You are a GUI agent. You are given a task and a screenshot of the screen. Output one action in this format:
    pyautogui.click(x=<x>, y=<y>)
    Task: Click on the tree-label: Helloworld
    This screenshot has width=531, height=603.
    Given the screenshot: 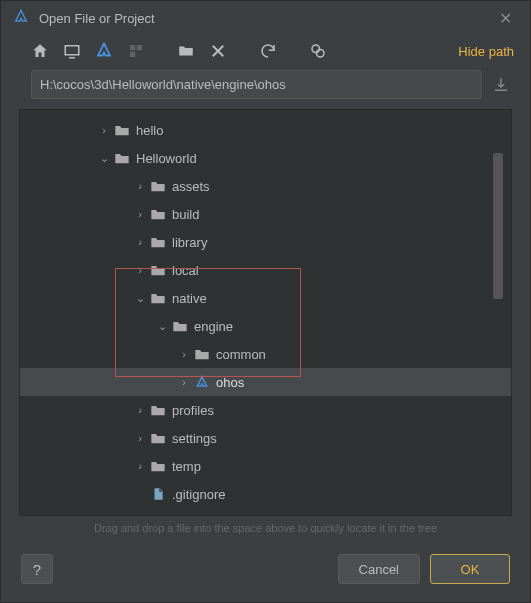 What is the action you would take?
    pyautogui.click(x=166, y=158)
    